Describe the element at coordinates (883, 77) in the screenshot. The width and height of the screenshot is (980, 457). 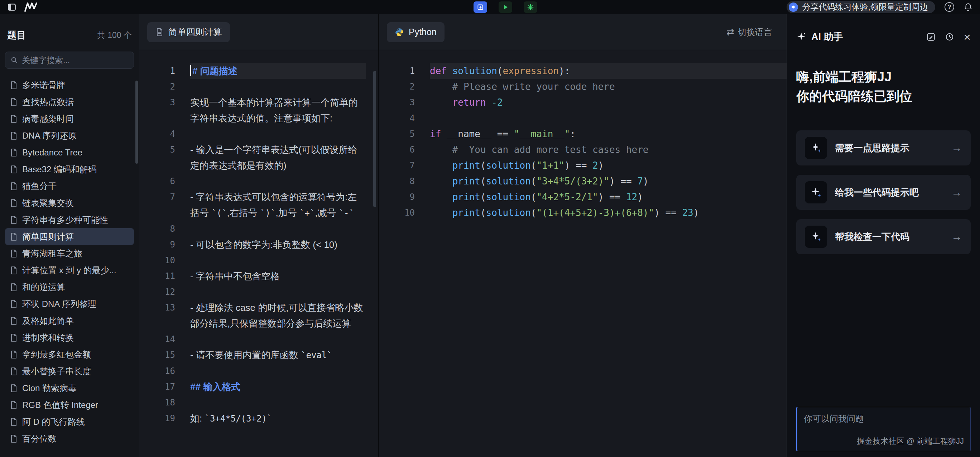
I see `ai-greeting-line-1: 嗨,前端工程狮JJ` at that location.